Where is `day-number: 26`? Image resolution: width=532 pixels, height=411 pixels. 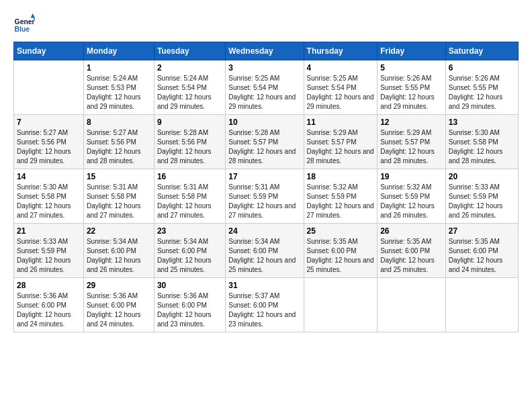
day-number: 26 is located at coordinates (411, 231).